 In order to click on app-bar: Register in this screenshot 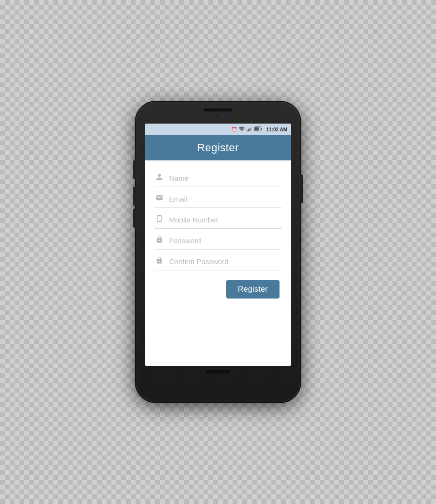, I will do `click(218, 148)`.